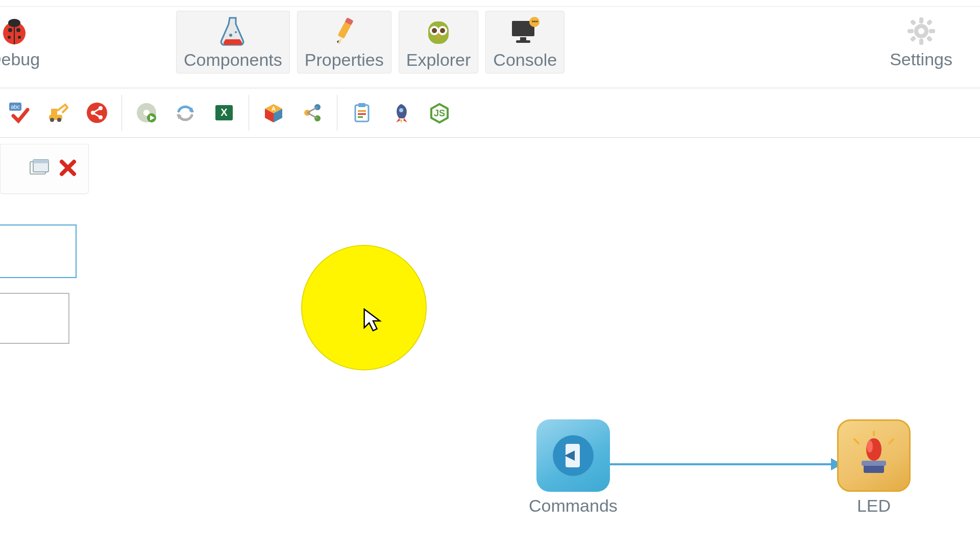  I want to click on tab-properties: Properties, so click(344, 42).